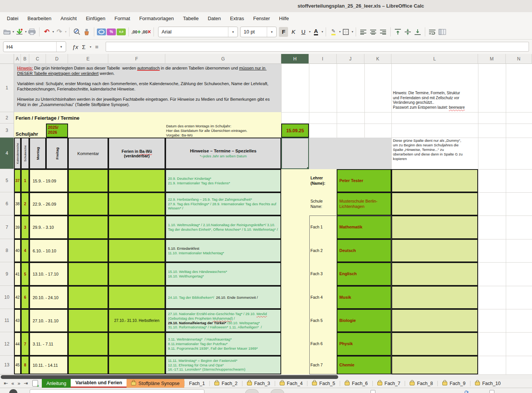  What do you see at coordinates (223, 131) in the screenshot?
I see `cell-G3-start-note: Datum des ersten Montags im Schuljahr: H…` at bounding box center [223, 131].